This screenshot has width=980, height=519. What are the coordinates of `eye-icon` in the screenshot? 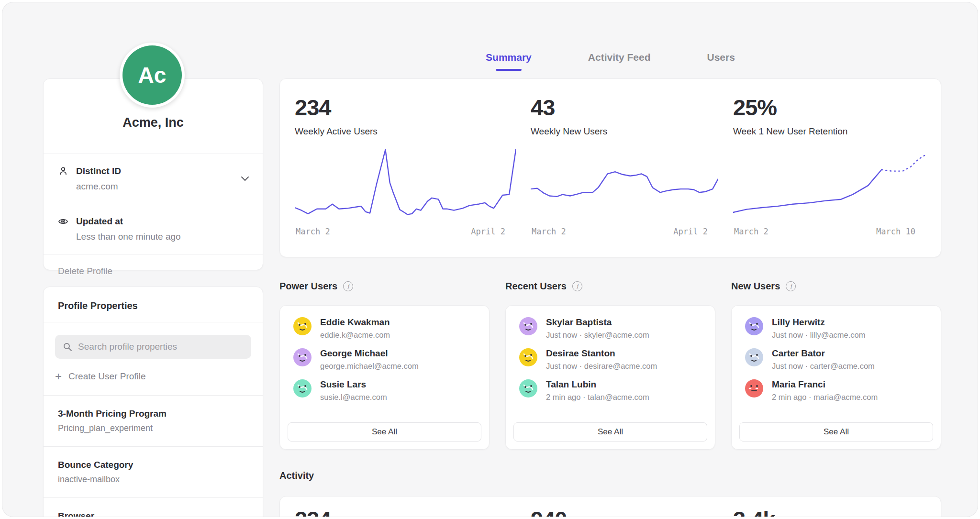 It's located at (63, 221).